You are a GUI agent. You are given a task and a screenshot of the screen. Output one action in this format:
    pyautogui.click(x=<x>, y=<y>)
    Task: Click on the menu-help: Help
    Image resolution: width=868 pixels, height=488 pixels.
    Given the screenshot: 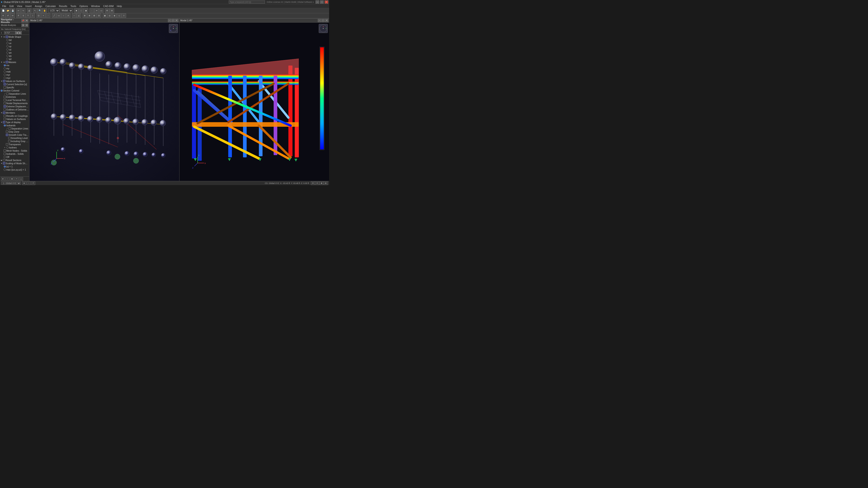 What is the action you would take?
    pyautogui.click(x=119, y=6)
    